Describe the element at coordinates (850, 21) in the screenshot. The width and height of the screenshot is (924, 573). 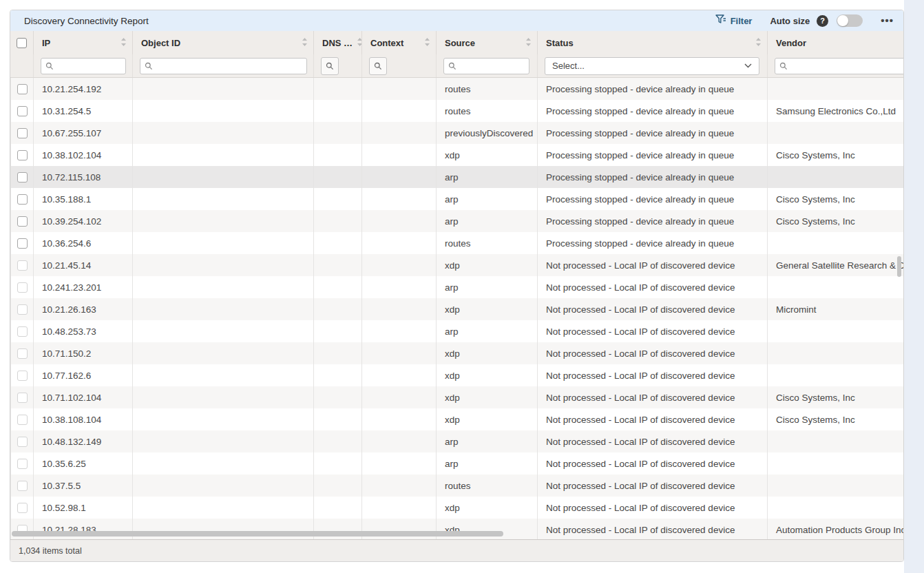
I see `auto-size-toggle` at that location.